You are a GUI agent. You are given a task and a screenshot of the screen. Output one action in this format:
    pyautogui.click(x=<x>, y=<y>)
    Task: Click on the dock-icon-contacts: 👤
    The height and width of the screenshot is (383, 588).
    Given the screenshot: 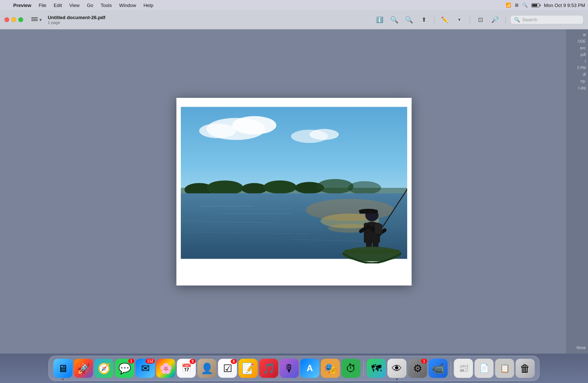 What is the action you would take?
    pyautogui.click(x=207, y=368)
    